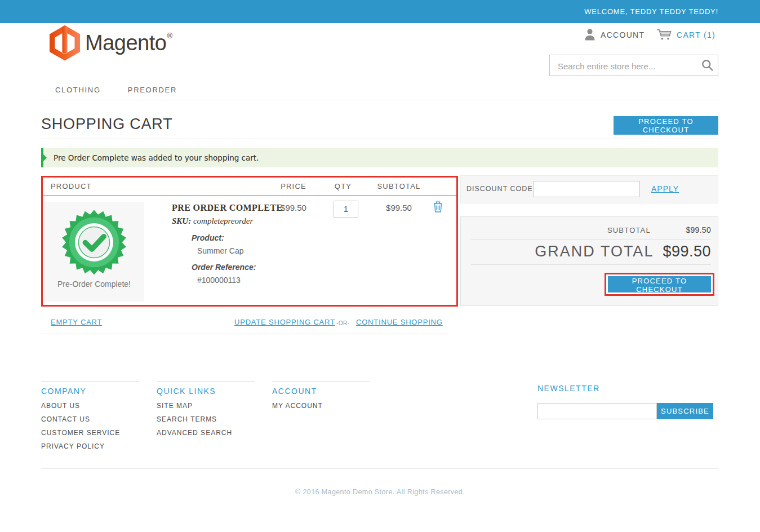 The height and width of the screenshot is (532, 760). Describe the element at coordinates (594, 251) in the screenshot. I see `grand-total-label: GRAND TOTAL` at that location.